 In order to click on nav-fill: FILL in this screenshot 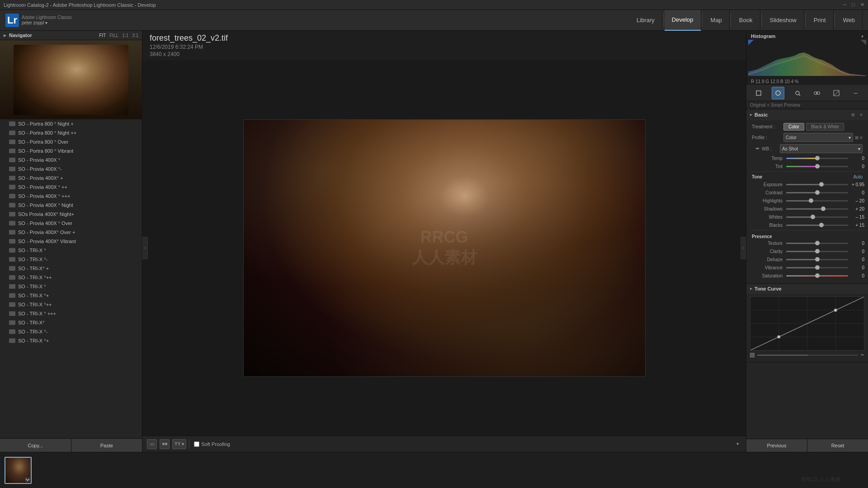, I will do `click(114, 35)`.